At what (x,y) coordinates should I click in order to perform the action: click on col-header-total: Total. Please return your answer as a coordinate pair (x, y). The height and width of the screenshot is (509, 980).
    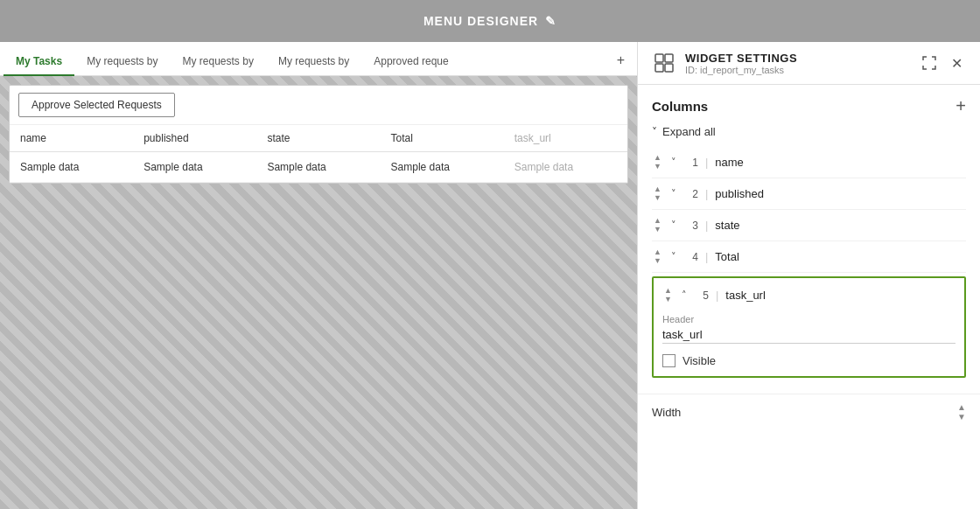
    Looking at the image, I should click on (443, 138).